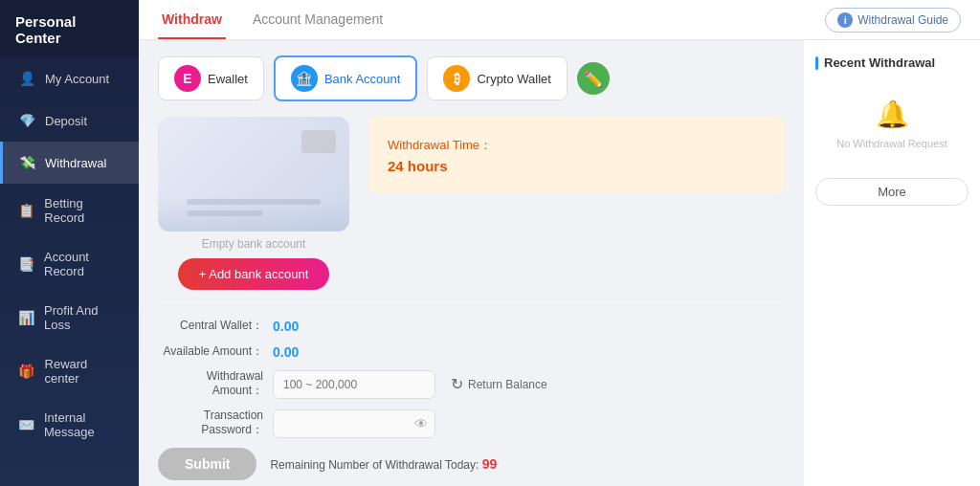 Image resolution: width=980 pixels, height=486 pixels. Describe the element at coordinates (893, 20) in the screenshot. I see `withdrawal-guide-button: i Withdrawal Guide` at that location.